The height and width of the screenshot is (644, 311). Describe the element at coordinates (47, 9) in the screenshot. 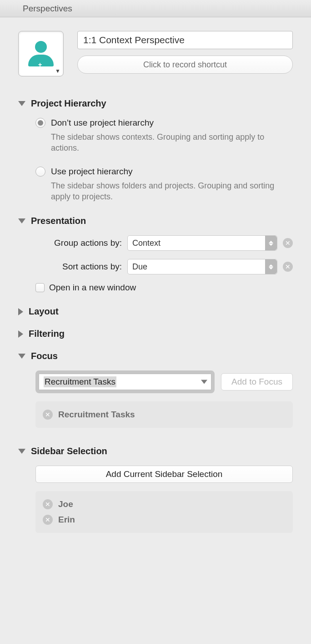

I see `window-title: Perspectives` at that location.